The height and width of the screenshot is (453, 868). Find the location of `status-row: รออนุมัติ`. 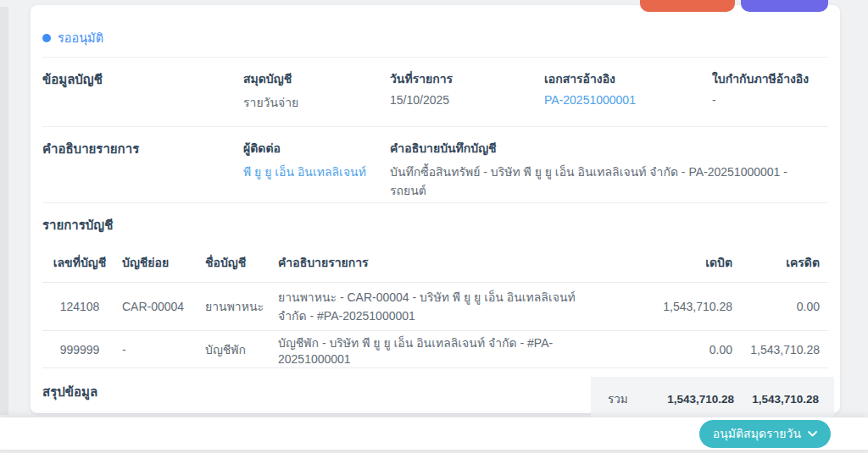

status-row: รออนุมัติ is located at coordinates (436, 31).